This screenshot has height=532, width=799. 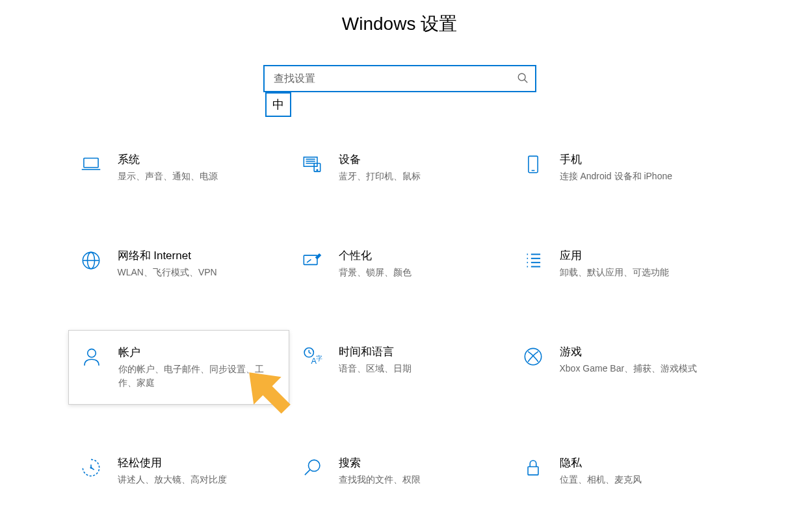 I want to click on tile-title: 应用, so click(x=640, y=256).